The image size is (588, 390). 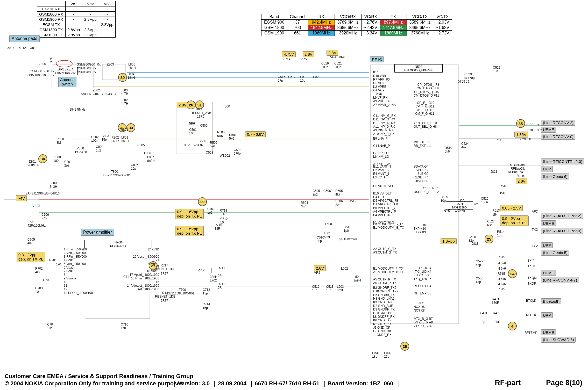 What do you see at coordinates (32, 162) in the screenshot?
I see `lbl-z801: Z801` at bounding box center [32, 162].